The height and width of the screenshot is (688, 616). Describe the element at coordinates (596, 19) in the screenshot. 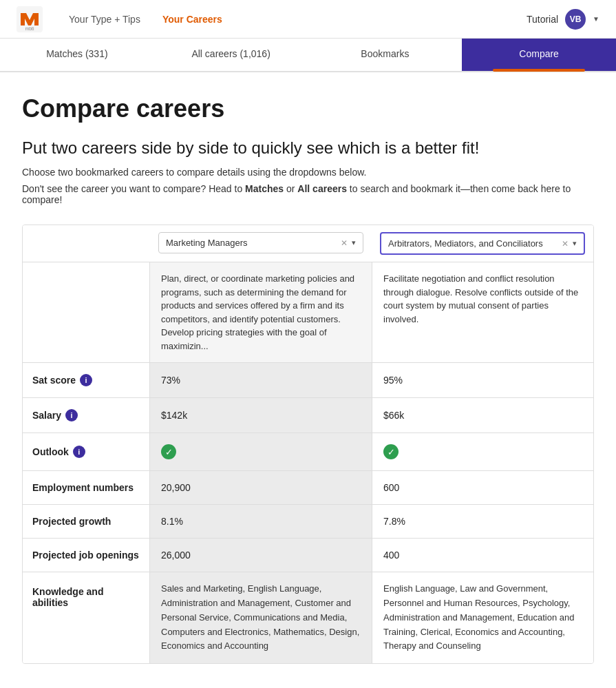

I see `header-dropdown-arrow: ▼` at that location.